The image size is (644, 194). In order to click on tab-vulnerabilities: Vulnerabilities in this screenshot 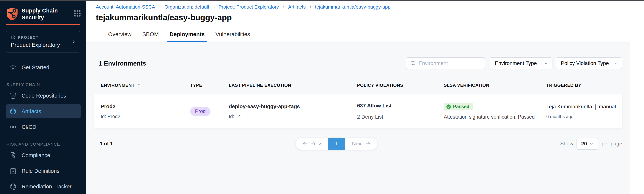, I will do `click(233, 34)`.